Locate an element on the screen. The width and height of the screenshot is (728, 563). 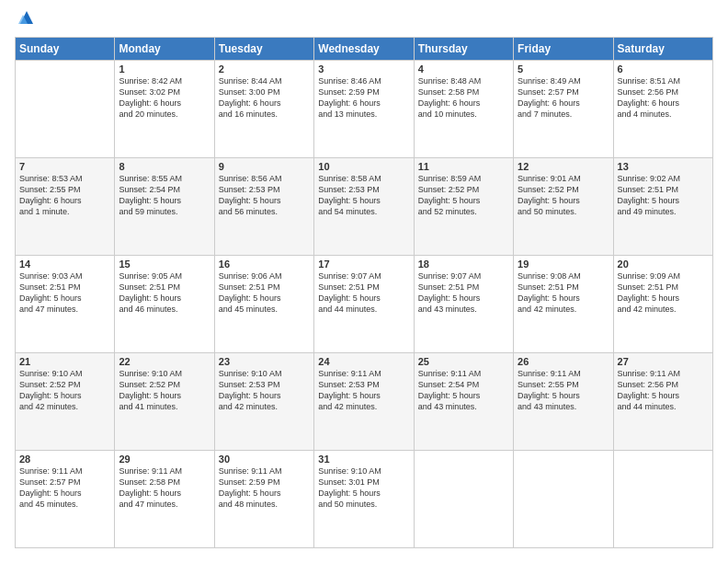
calendar-cell: 27Sunrise: 9:11 AM Sunset: 2:56 PM Dayli… is located at coordinates (663, 402).